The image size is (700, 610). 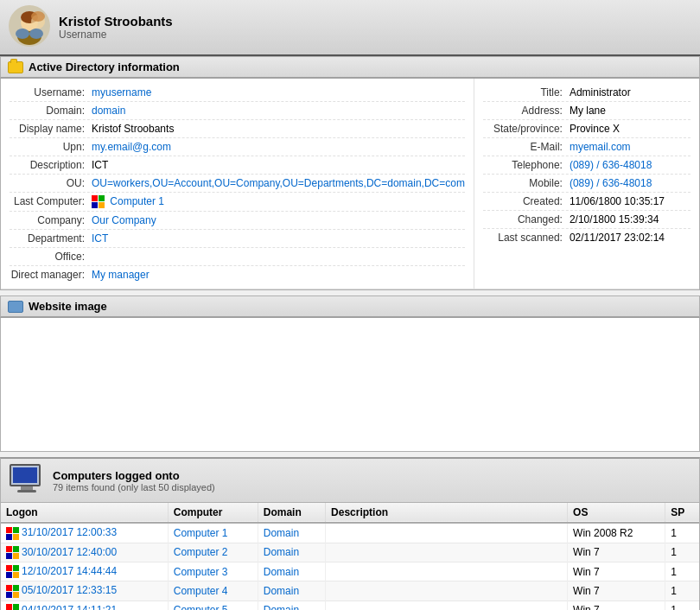 I want to click on ad-displayname-value: Kristof Stroobants, so click(x=278, y=129).